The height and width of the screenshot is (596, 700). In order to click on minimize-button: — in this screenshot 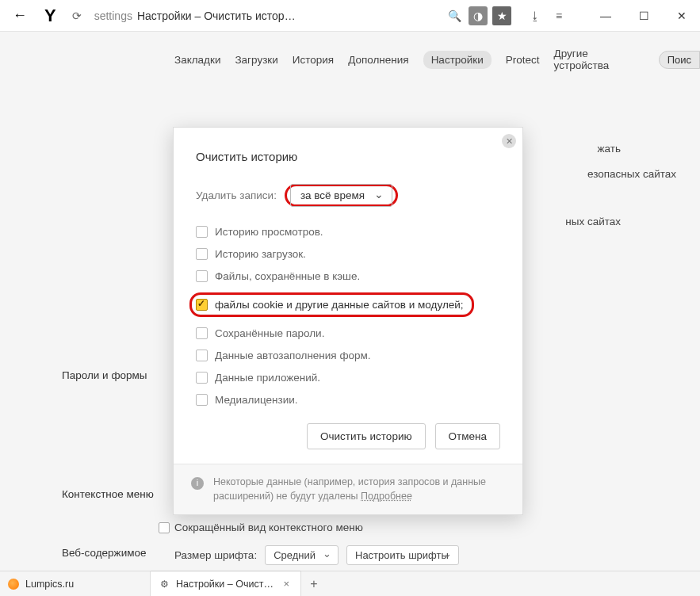, I will do `click(606, 16)`.